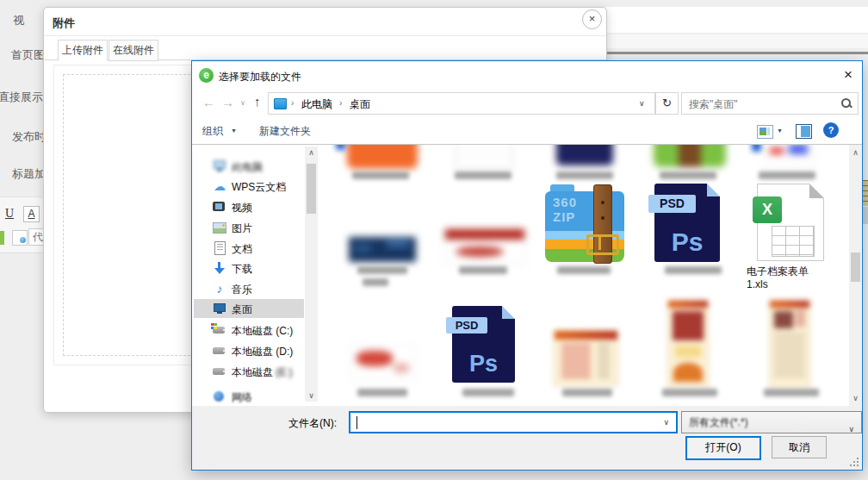 The width and height of the screenshot is (868, 480). Describe the element at coordinates (799, 447) in the screenshot. I see `cancel-button: 取消` at that location.